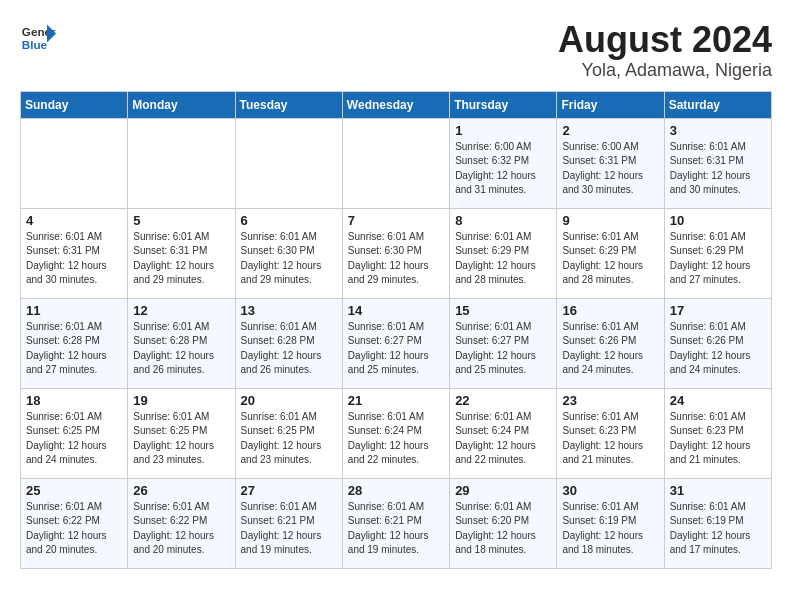 The width and height of the screenshot is (792, 612). What do you see at coordinates (74, 253) in the screenshot?
I see `calendar-cell: 4Sunrise: 6:01 AM Sunset: 6:31 PM Daylig…` at bounding box center [74, 253].